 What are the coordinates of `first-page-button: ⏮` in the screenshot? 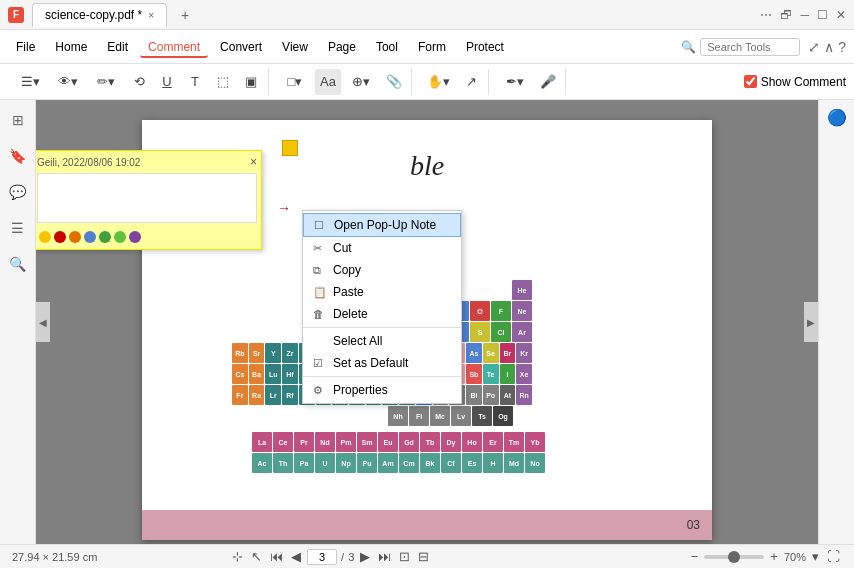 It's located at (276, 556).